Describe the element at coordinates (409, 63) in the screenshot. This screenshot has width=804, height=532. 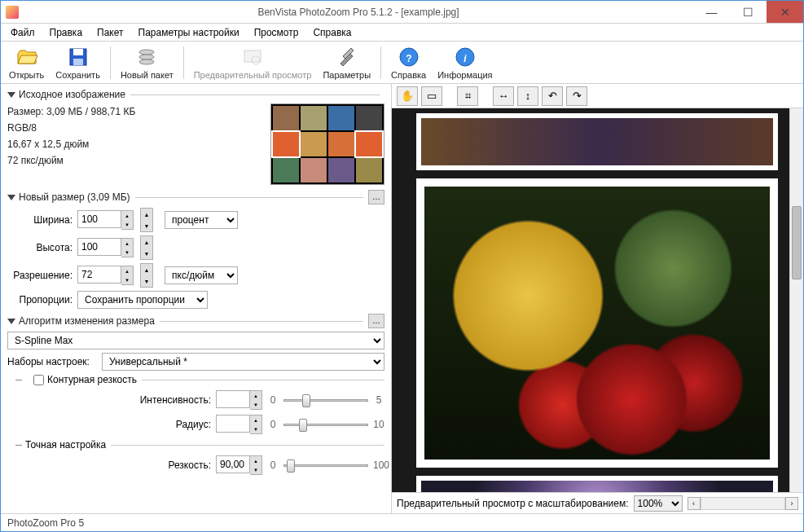
I see `help-button: ? Справка` at that location.